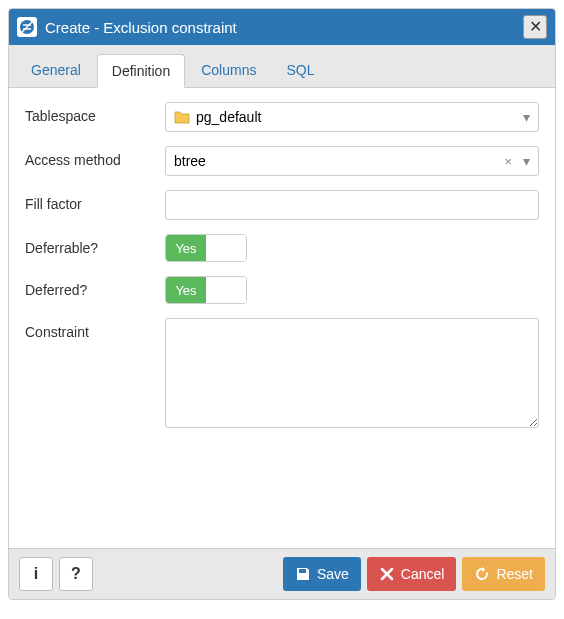 Image resolution: width=564 pixels, height=619 pixels. I want to click on toggle-deferred-off, so click(226, 290).